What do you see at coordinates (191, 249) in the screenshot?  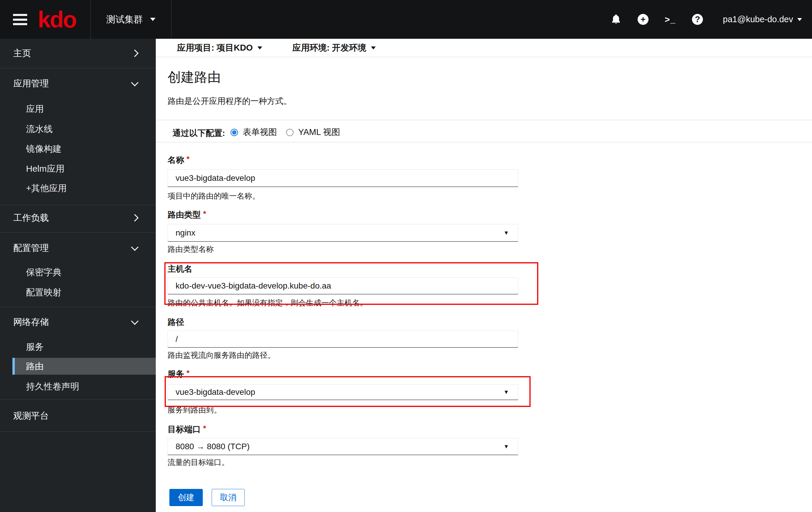 I see `route-type-helper: 路由类型名称` at bounding box center [191, 249].